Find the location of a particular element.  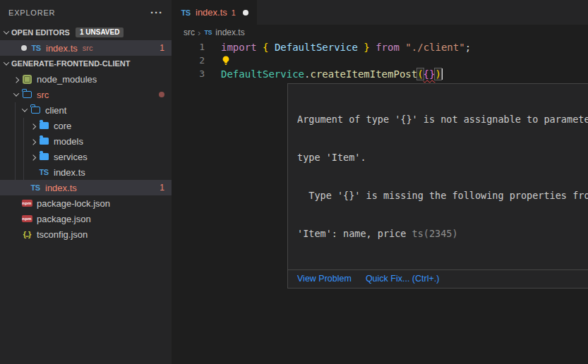

tree-item-client: client is located at coordinates (86, 110).